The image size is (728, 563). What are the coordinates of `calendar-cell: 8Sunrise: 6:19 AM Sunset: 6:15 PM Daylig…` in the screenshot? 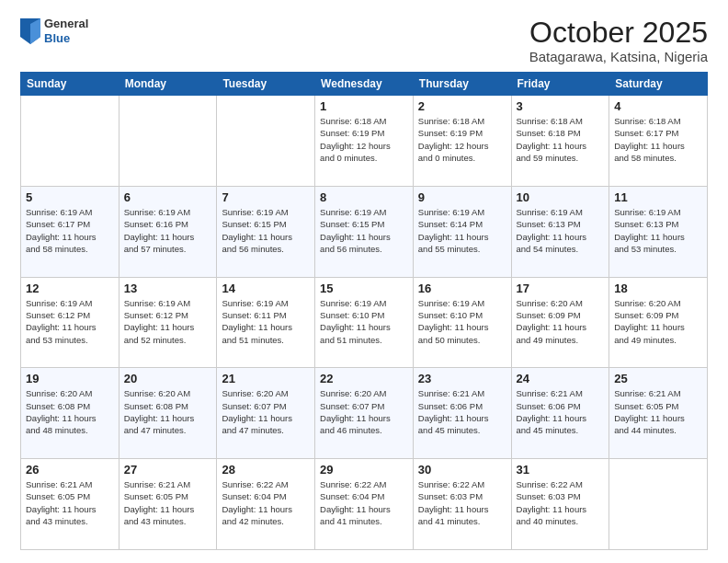 It's located at (364, 232).